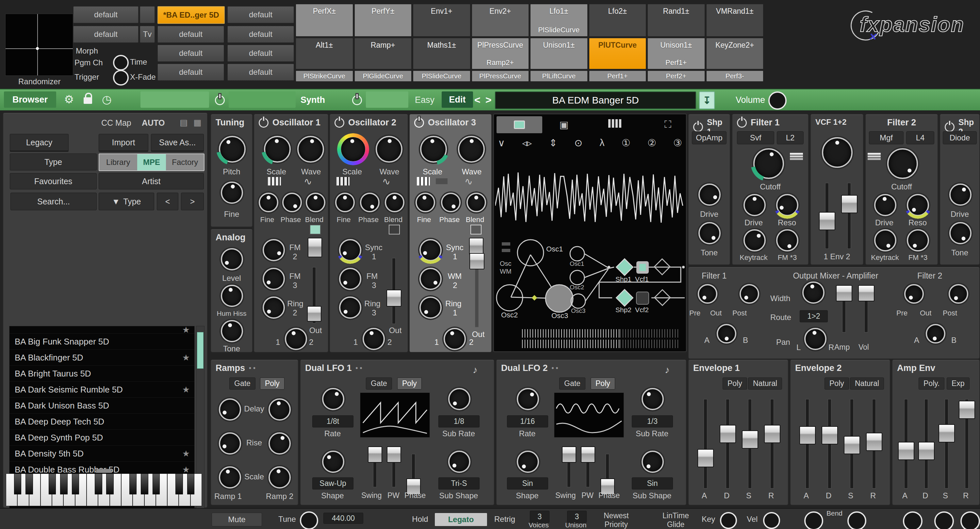 This screenshot has width=980, height=529. Describe the element at coordinates (967, 444) in the screenshot. I see `amp-env-release-slider` at that location.